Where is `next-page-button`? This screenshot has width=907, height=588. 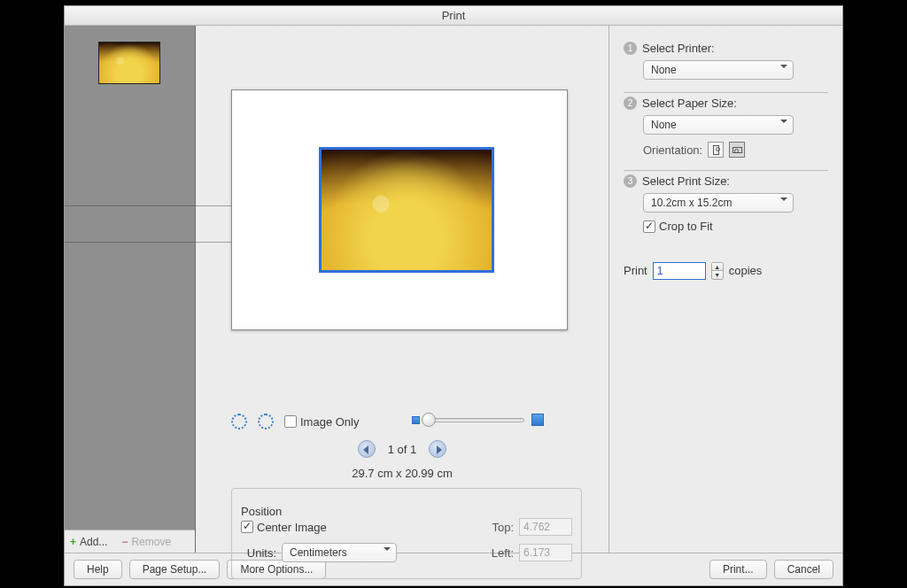
next-page-button is located at coordinates (438, 449).